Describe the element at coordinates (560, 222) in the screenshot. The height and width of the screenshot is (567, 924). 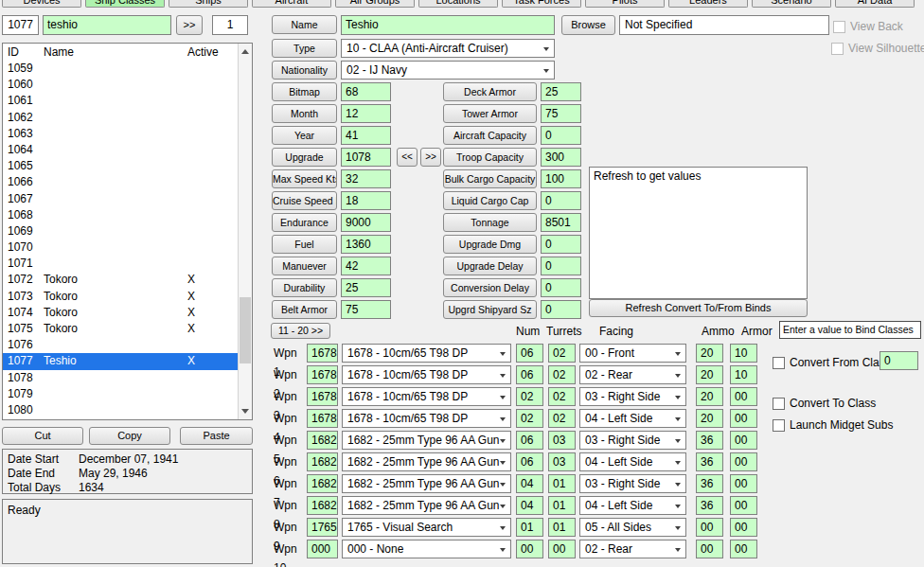
I see `field-value-input: 8501` at that location.